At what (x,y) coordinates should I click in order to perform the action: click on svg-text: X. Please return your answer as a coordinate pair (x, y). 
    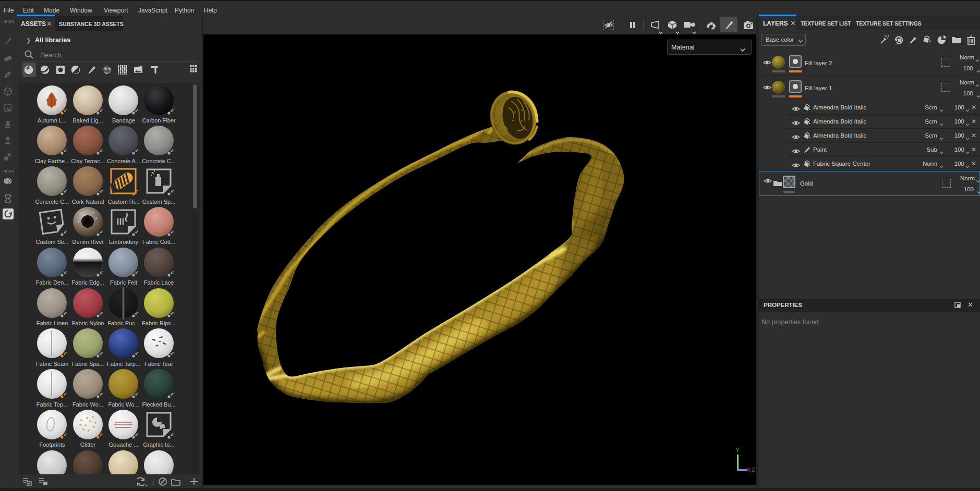
    Looking at the image, I should click on (749, 469).